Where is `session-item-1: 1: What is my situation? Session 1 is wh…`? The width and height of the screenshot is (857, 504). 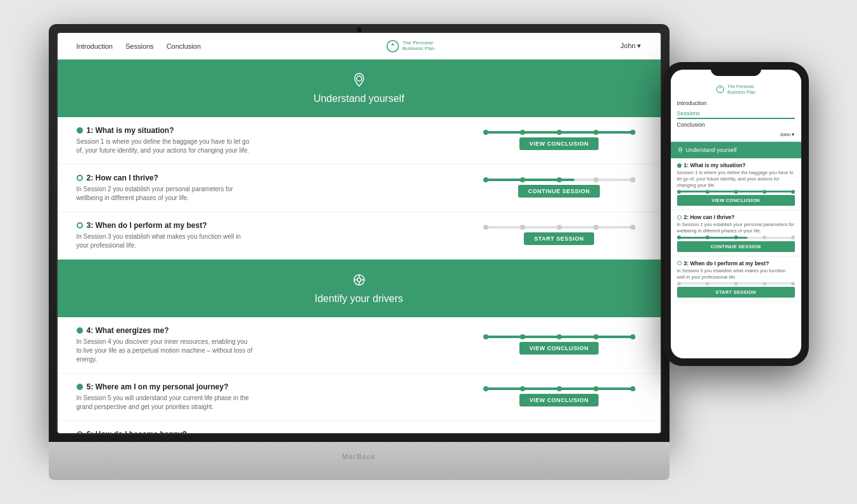 session-item-1: 1: What is my situation? Session 1 is wh… is located at coordinates (359, 141).